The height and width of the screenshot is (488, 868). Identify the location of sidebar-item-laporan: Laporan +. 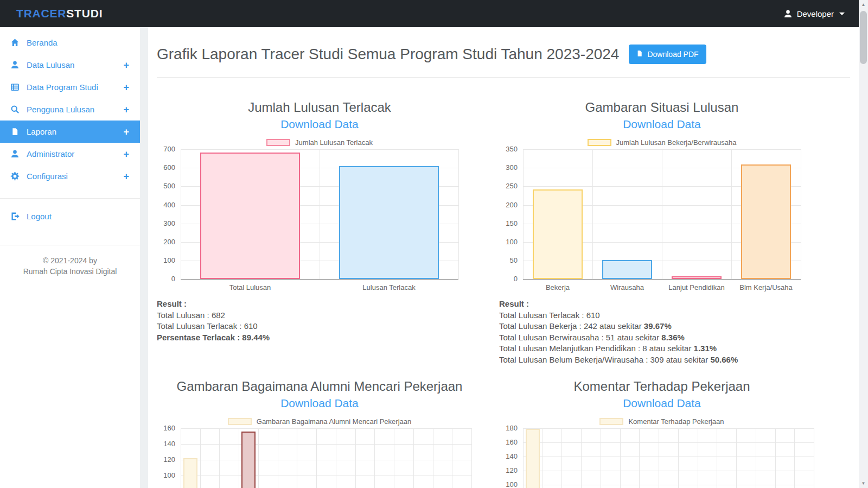
(70, 131).